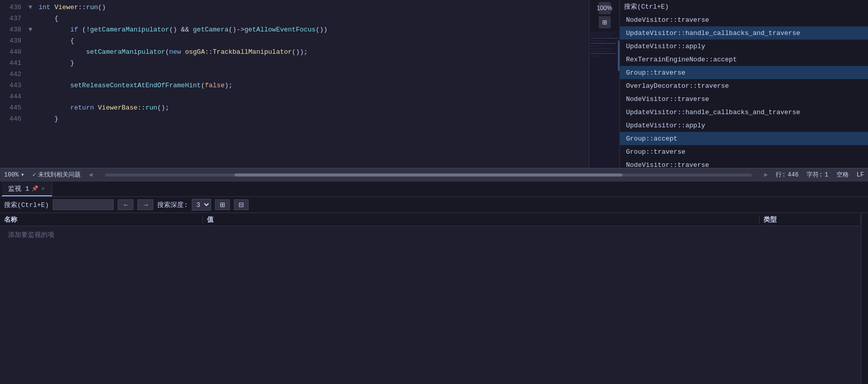 The height and width of the screenshot is (384, 868). I want to click on code-line: 445 return ViewerBase::run();, so click(294, 108).